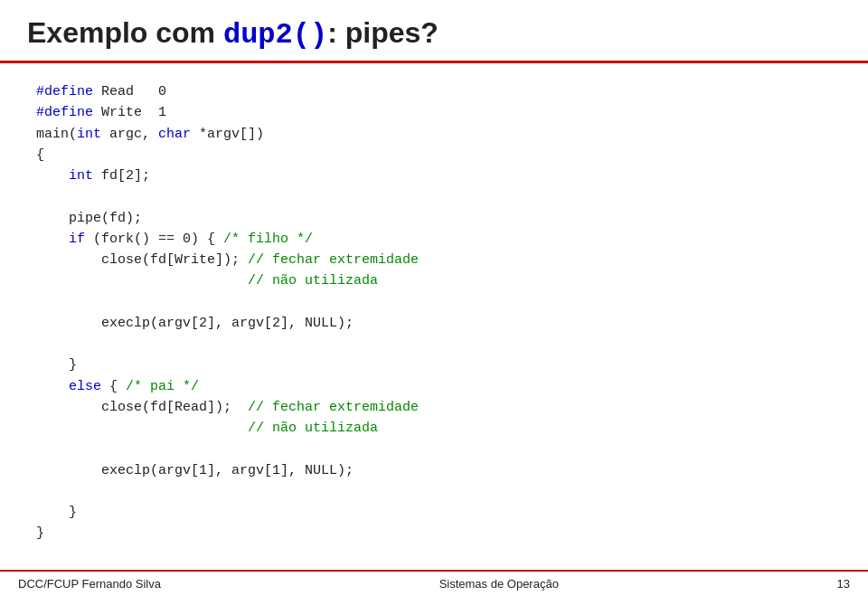 The width and height of the screenshot is (868, 596). Describe the element at coordinates (175, 134) in the screenshot. I see `code-keyword: char` at that location.